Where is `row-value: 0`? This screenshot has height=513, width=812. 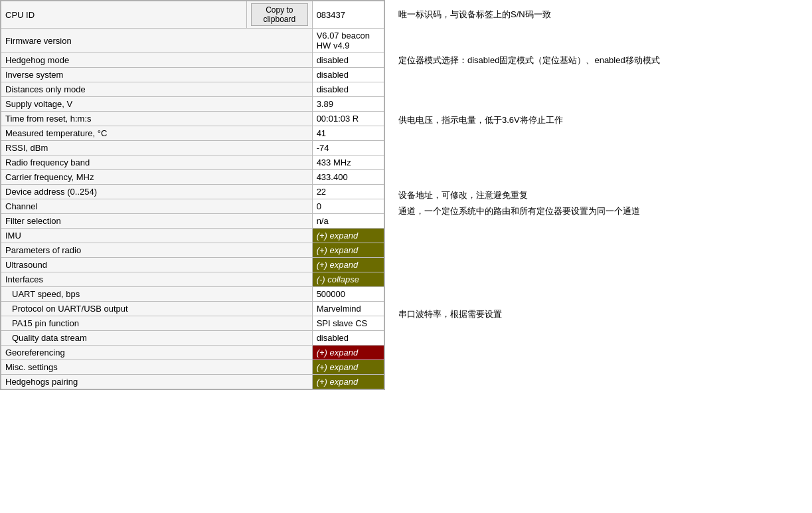
row-value: 0 is located at coordinates (348, 207).